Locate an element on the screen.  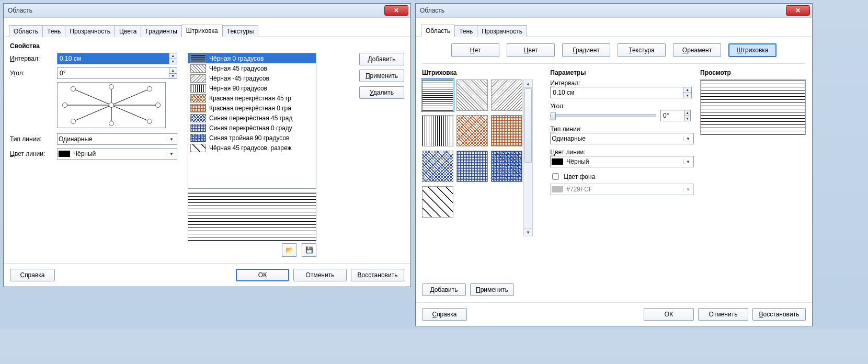
section-params: Параметры is located at coordinates (620, 73).